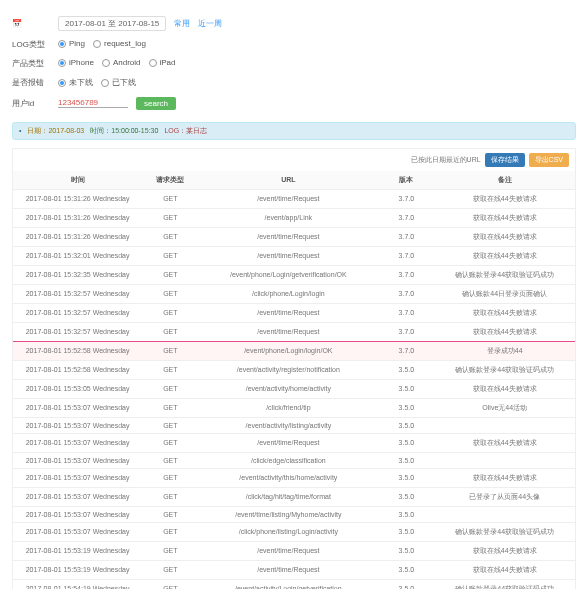 The image size is (588, 589). Describe the element at coordinates (504, 294) in the screenshot. I see `cell-remark: 确认账款44日登录页面确认` at that location.